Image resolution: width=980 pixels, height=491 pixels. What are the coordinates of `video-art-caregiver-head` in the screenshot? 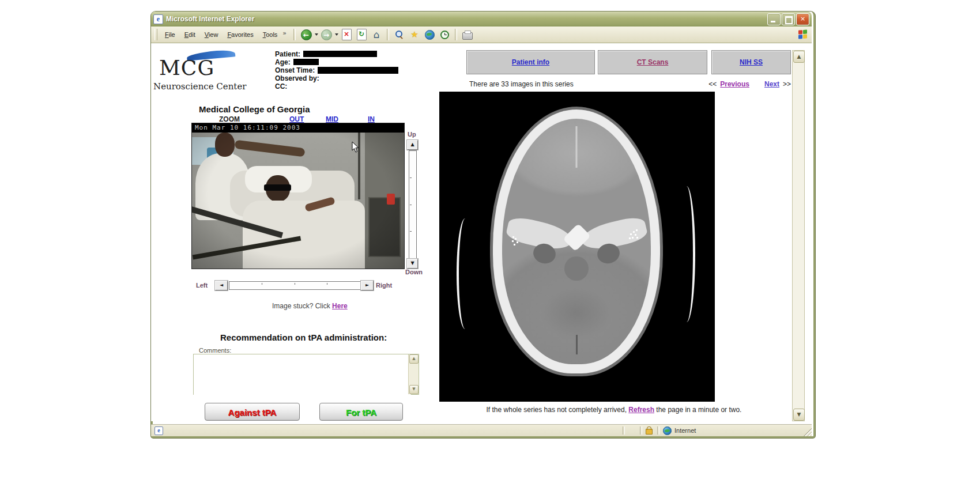 It's located at (225, 145).